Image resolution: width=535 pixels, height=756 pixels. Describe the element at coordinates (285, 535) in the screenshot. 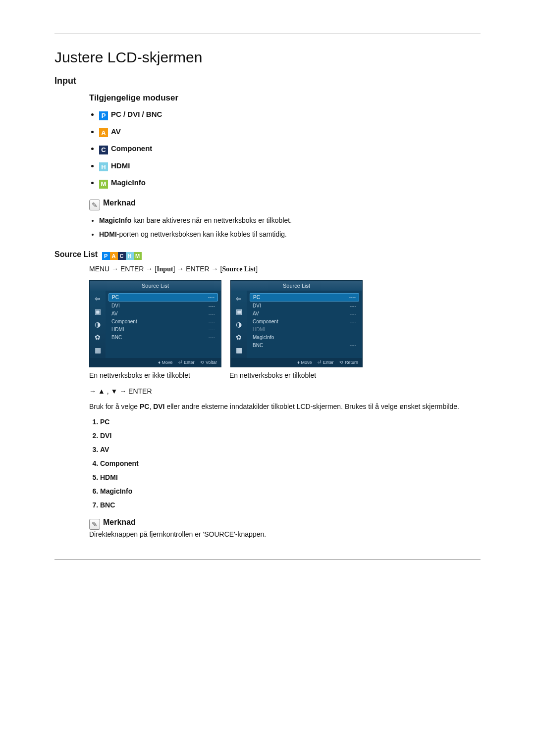

I see `note-text: Direkteknappen på fjernkontrollen er 'SO…` at that location.